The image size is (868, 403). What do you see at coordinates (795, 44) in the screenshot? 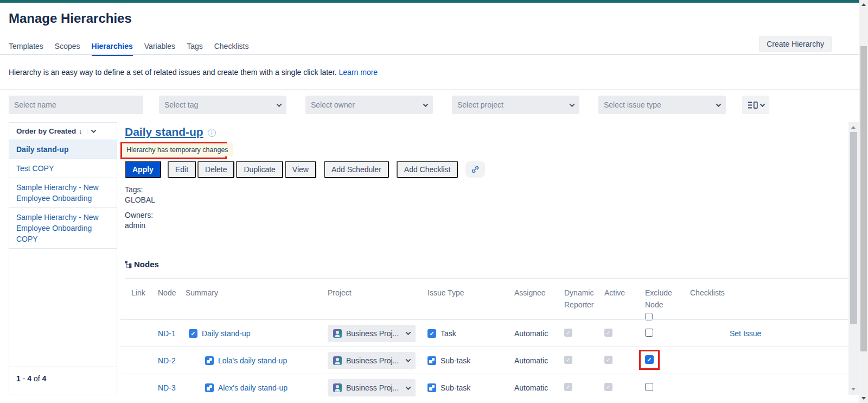
I see `create-hierarchy-button: Create Hierarchy` at bounding box center [795, 44].